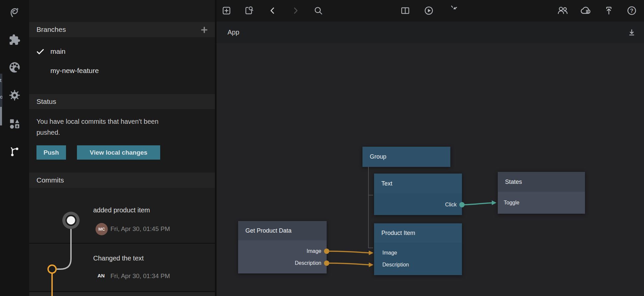 The image size is (644, 296). I want to click on port-click-output: Click, so click(418, 205).